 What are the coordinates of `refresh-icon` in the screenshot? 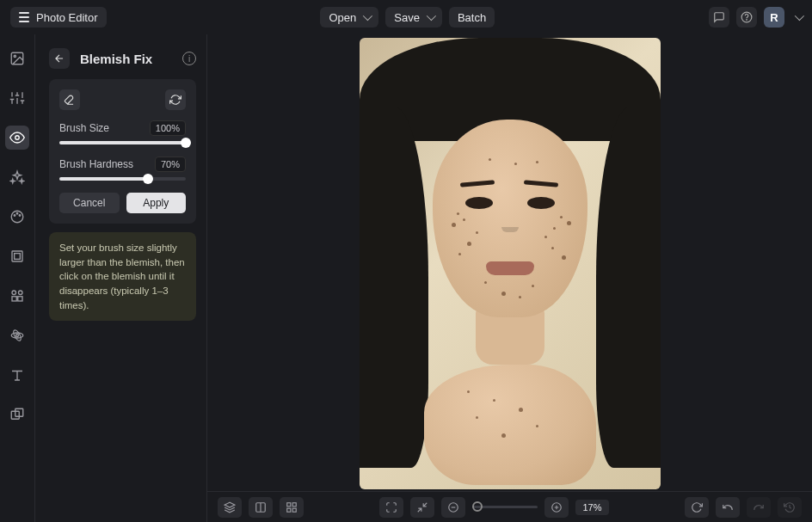 It's located at (175, 100).